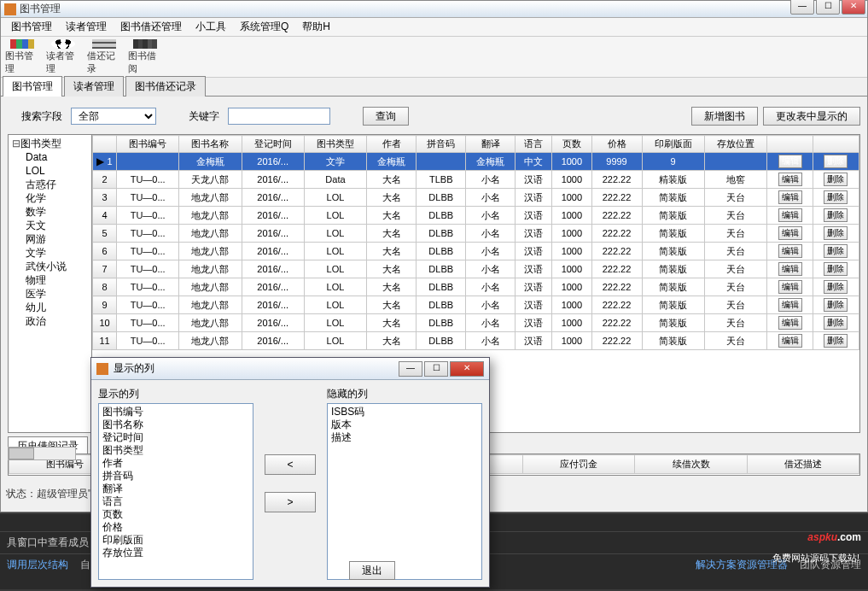 This screenshot has height=591, width=868. What do you see at coordinates (176, 502) in the screenshot?
I see `list-item: 语言` at bounding box center [176, 502].